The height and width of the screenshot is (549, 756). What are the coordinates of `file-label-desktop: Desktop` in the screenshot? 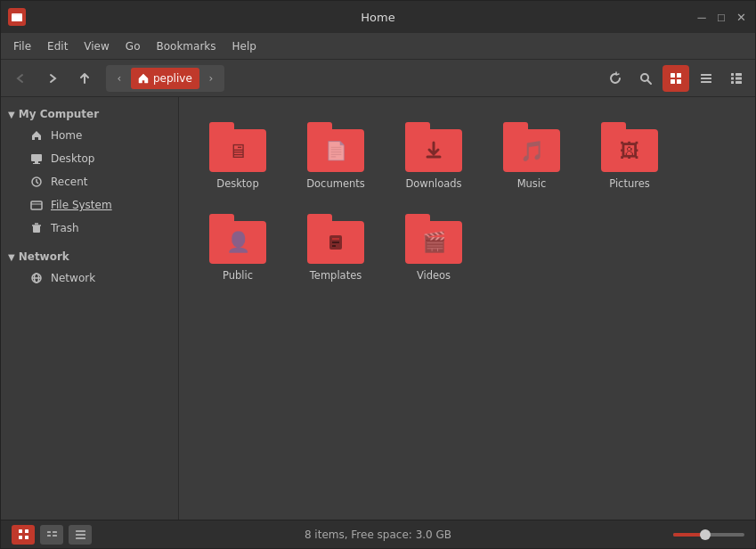 It's located at (237, 184).